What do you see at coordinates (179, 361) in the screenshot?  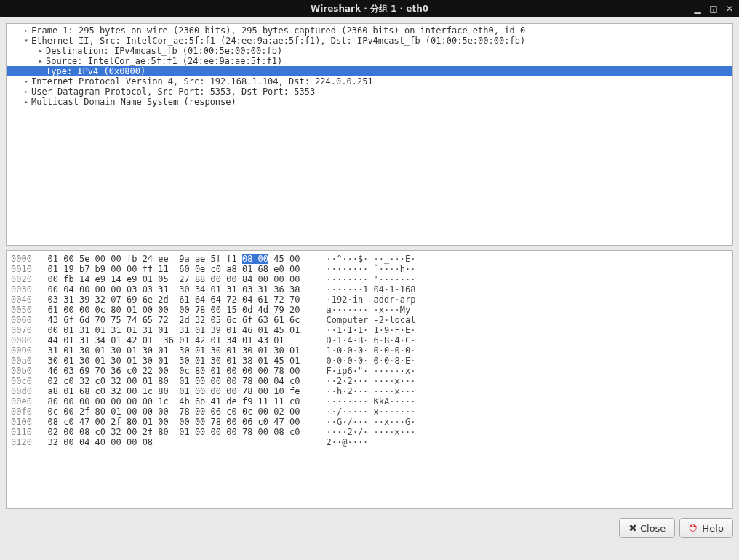 I see `hex-bytes: 30 01 30 01 30 01 30 01 30 01 30 01 38 0…` at bounding box center [179, 361].